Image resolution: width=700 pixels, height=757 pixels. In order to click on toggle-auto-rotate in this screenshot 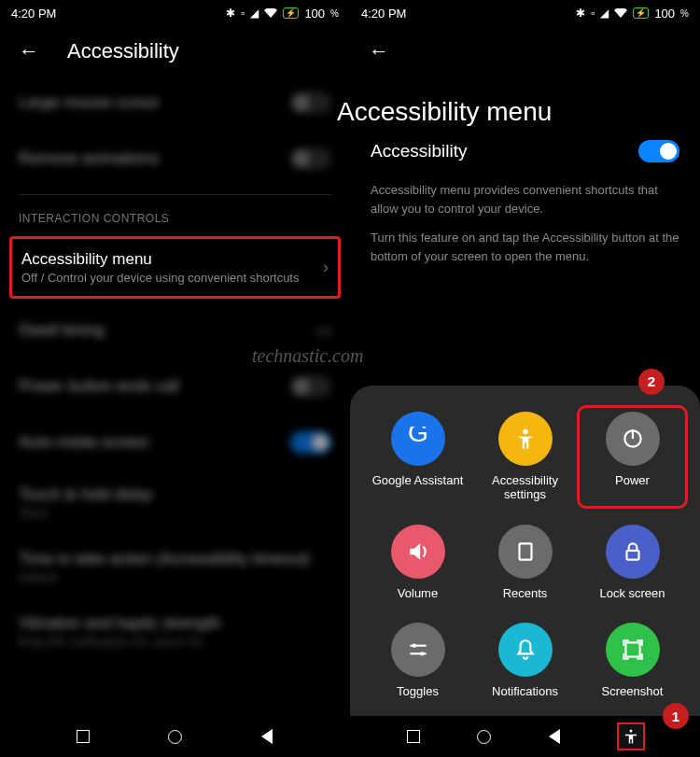, I will do `click(311, 442)`.